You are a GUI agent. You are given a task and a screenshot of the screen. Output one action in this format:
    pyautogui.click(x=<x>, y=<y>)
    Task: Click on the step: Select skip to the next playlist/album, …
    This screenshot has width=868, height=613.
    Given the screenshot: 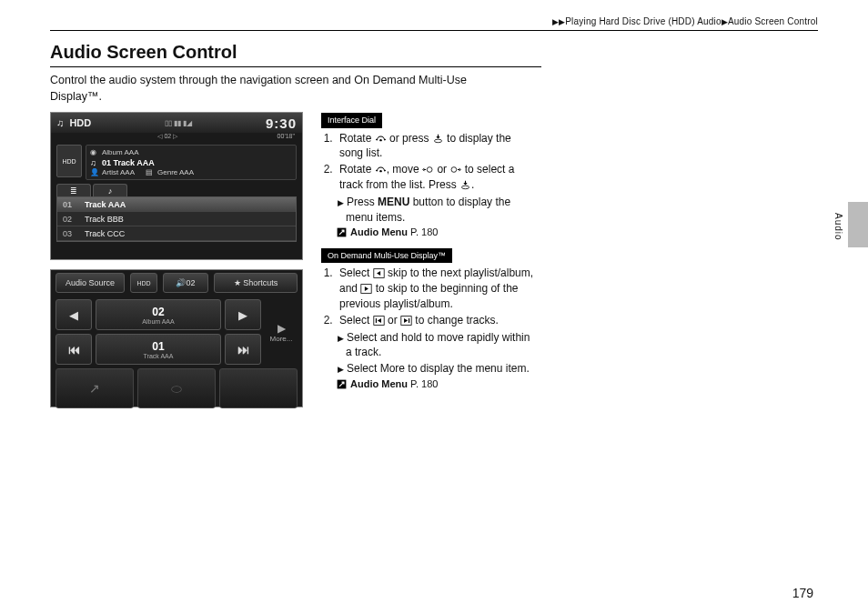 What is the action you would take?
    pyautogui.click(x=437, y=288)
    